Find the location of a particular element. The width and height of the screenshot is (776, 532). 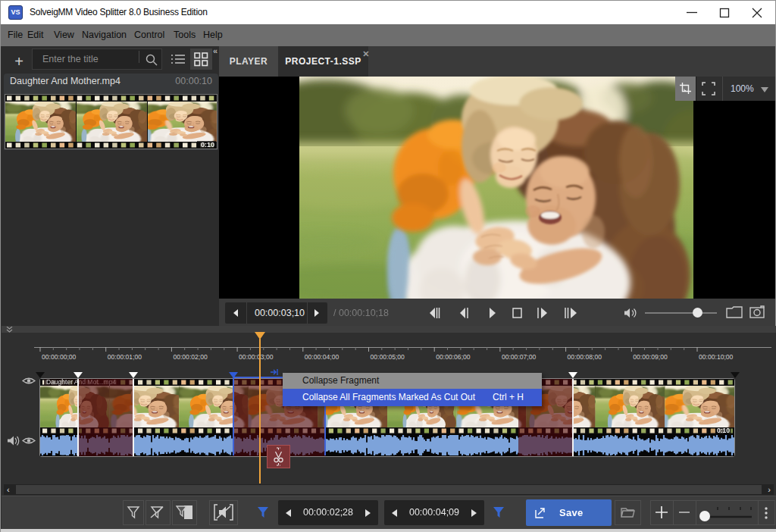

svg-text: 00:00:07;00 is located at coordinates (519, 357).